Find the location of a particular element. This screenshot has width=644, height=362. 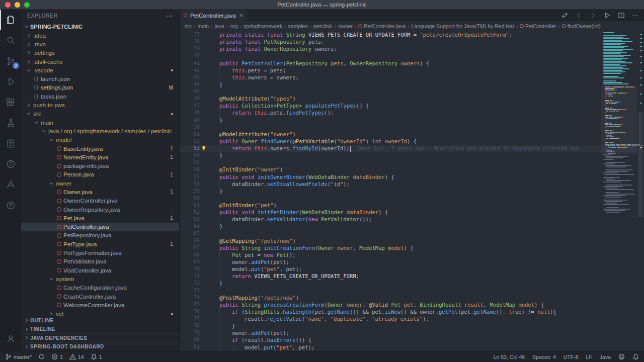

tree-file: {}settings.jsonM is located at coordinates (100, 87).